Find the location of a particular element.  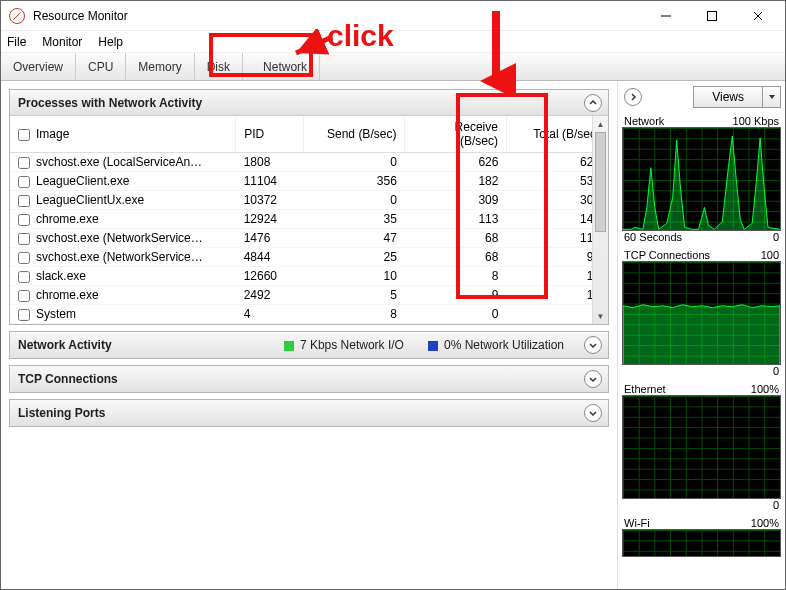

chart-title-label: Network is located at coordinates (644, 121).